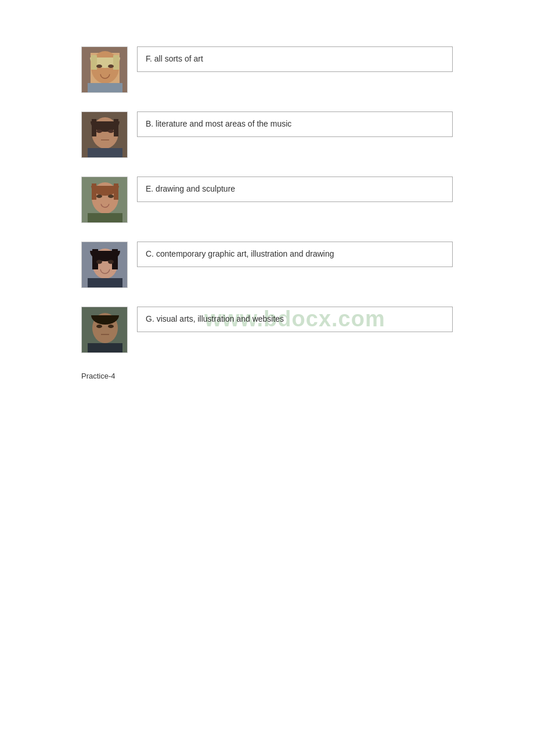 This screenshot has width=534, height=756. I want to click on avatar-e, so click(104, 200).